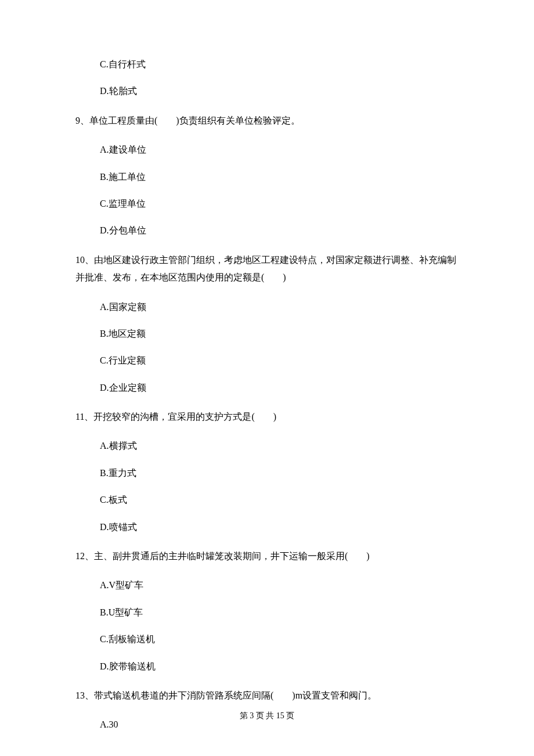 This screenshot has height=756, width=534. I want to click on question-12: 12、主、副井贯通后的主井临时罐笼改装期间，井下运输一般采用( ), so click(267, 556).